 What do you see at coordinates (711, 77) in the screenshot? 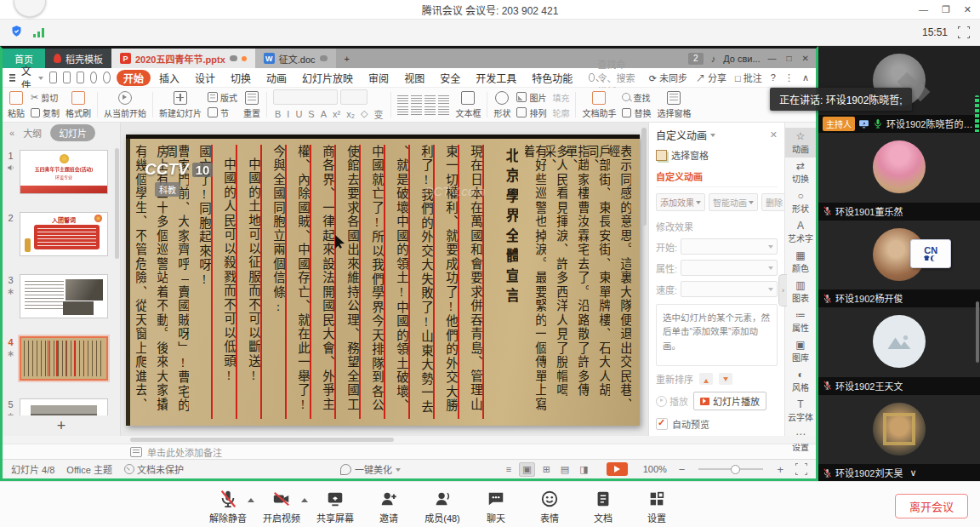
I see `menu-action-分享: ↗ 分享` at bounding box center [711, 77].